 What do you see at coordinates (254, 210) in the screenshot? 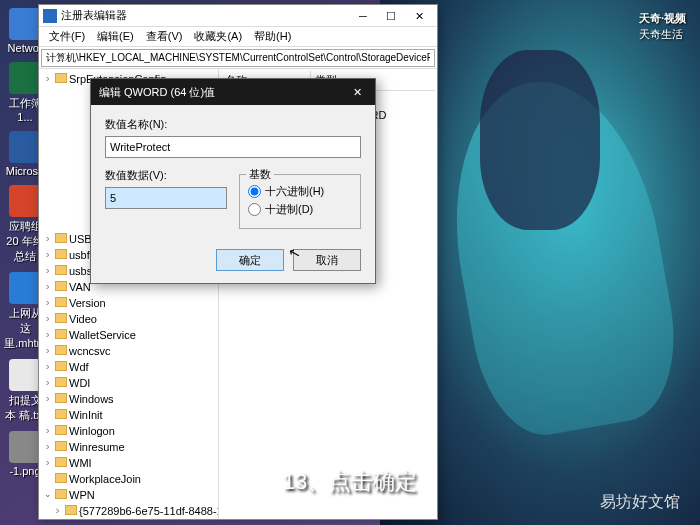
I see `dec-radio` at bounding box center [254, 210].